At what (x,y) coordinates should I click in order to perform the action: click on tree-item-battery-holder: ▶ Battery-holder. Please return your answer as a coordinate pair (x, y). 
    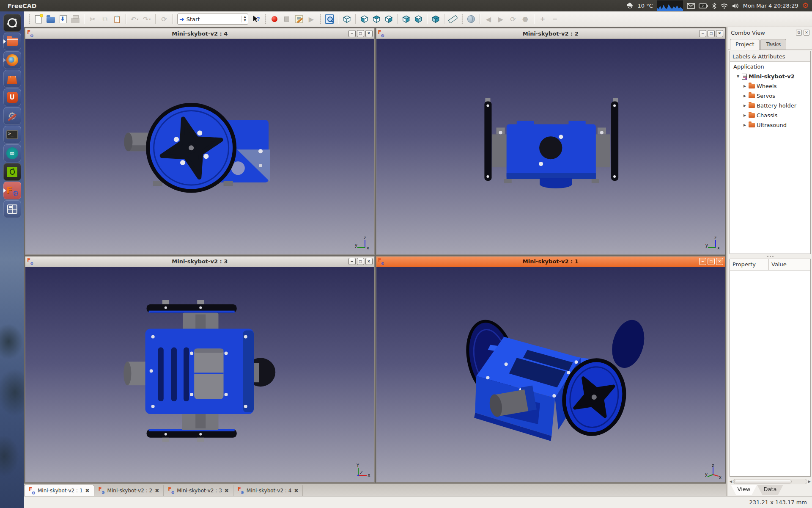
    Looking at the image, I should click on (770, 106).